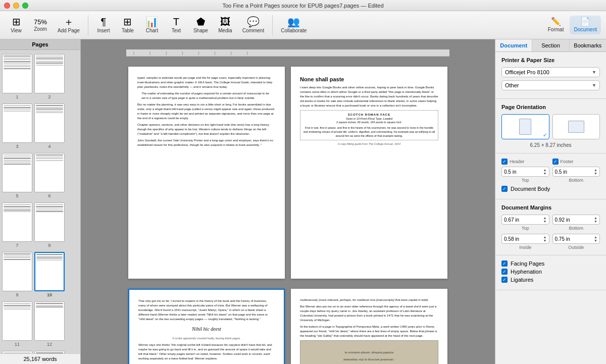  Describe the element at coordinates (525, 247) in the screenshot. I see `inside-margin-label: Inside` at that location.